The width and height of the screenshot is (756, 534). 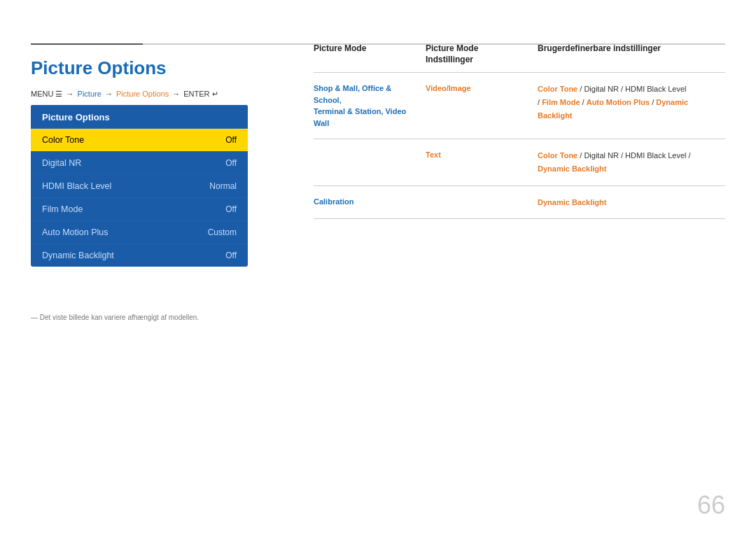 What do you see at coordinates (231, 140) in the screenshot?
I see `menu-item-color-tone-value: Off` at bounding box center [231, 140].